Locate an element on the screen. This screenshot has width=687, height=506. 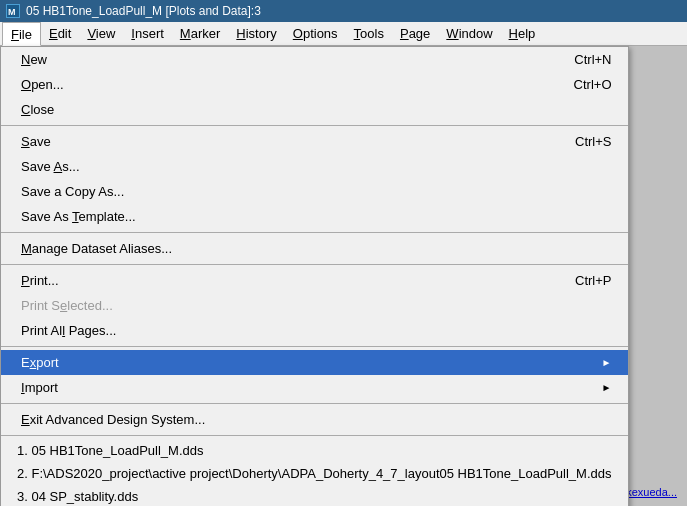
menu-item-print-shortcut: Ctrl+P is located at coordinates (593, 280).